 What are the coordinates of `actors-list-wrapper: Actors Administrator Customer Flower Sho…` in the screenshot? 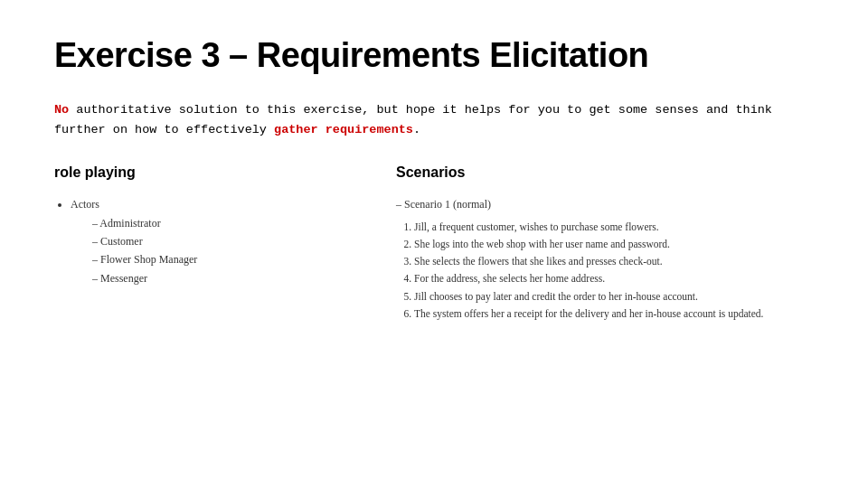 It's located at (216, 241).